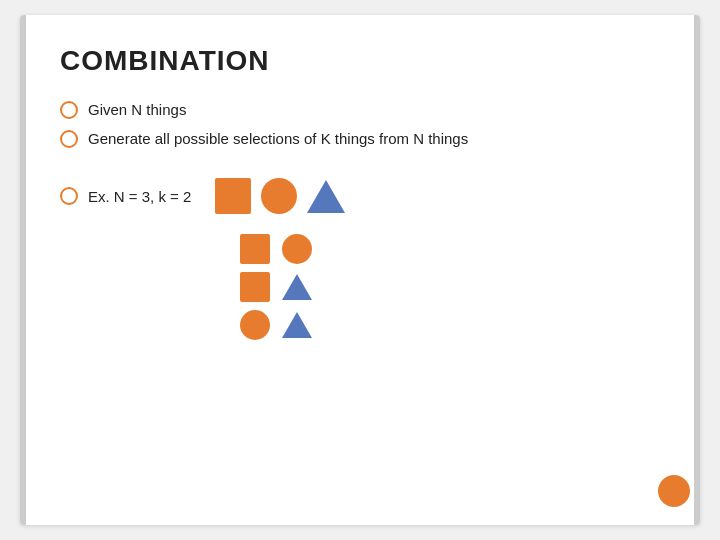 This screenshot has height=540, width=720. What do you see at coordinates (137, 110) in the screenshot?
I see `bullet-text-1: Given N things` at bounding box center [137, 110].